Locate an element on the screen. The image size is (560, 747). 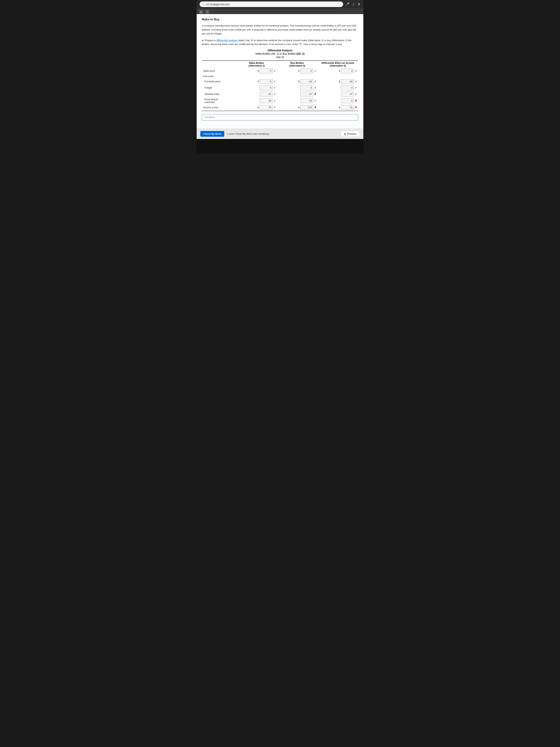
input-fixed-alt2 is located at coordinates (307, 101).